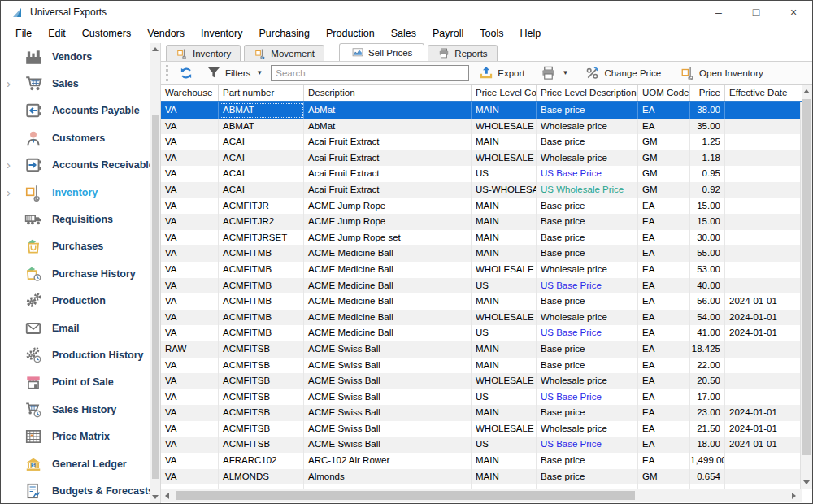  Describe the element at coordinates (481, 496) in the screenshot. I see `table-horizontal-scrollbar` at that location.